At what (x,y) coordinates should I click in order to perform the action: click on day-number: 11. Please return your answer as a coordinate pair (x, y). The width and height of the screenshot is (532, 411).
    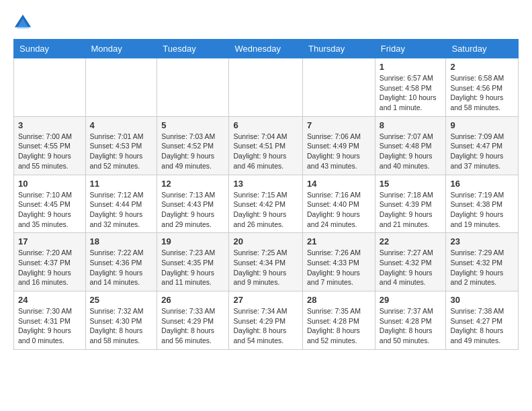
    Looking at the image, I should click on (122, 184).